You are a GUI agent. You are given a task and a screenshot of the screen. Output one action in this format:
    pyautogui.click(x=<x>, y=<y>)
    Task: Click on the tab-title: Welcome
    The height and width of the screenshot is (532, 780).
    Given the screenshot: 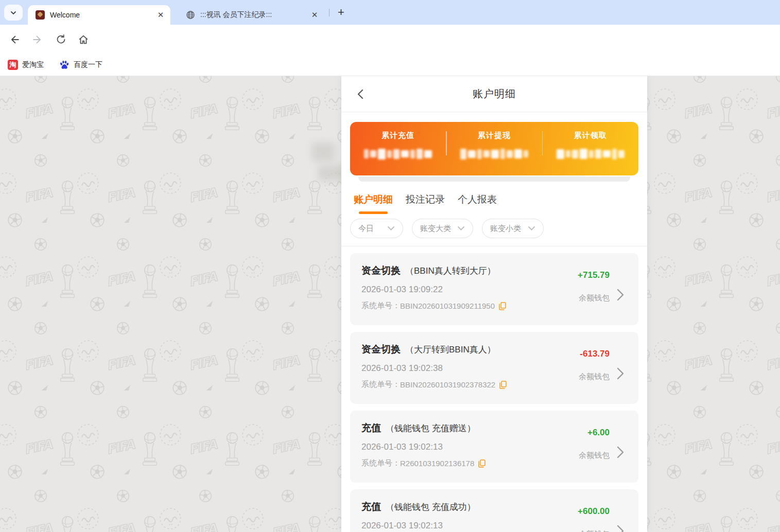 What is the action you would take?
    pyautogui.click(x=100, y=15)
    